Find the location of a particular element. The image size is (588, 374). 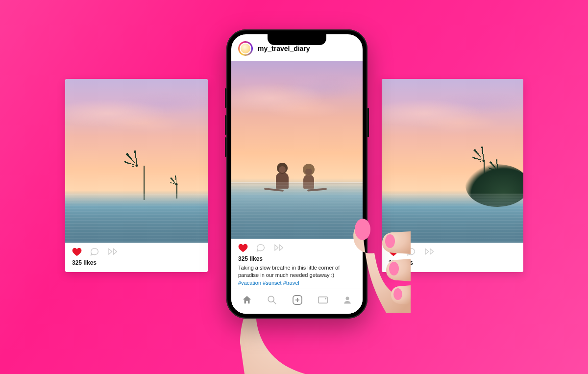

post-image is located at coordinates (297, 150).